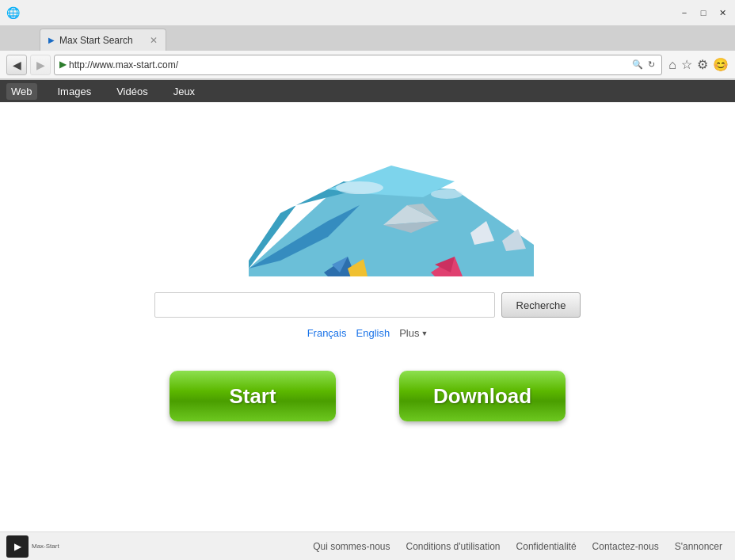 The height and width of the screenshot is (560, 735). What do you see at coordinates (22, 92) in the screenshot?
I see `menu-web: Web` at bounding box center [22, 92].